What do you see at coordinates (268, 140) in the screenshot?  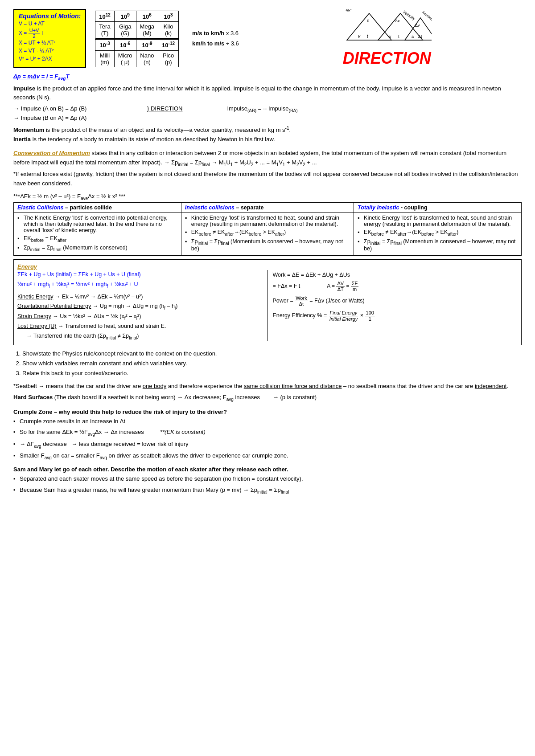 I see `impulse-inertia: Inertia is the tendency of a body to mai…` at bounding box center [268, 140].